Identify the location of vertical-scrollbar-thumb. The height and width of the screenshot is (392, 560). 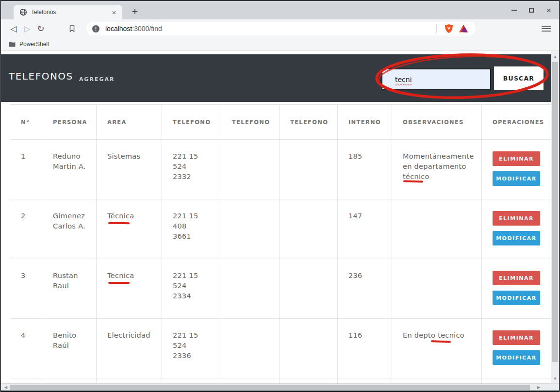
(555, 212).